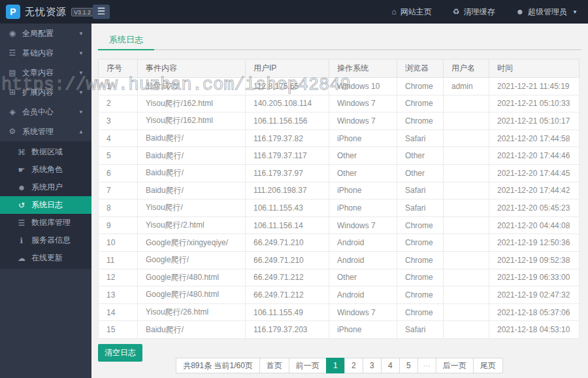  What do you see at coordinates (287, 313) in the screenshot?
I see `table-cell: 106.11.155.49` at bounding box center [287, 313].